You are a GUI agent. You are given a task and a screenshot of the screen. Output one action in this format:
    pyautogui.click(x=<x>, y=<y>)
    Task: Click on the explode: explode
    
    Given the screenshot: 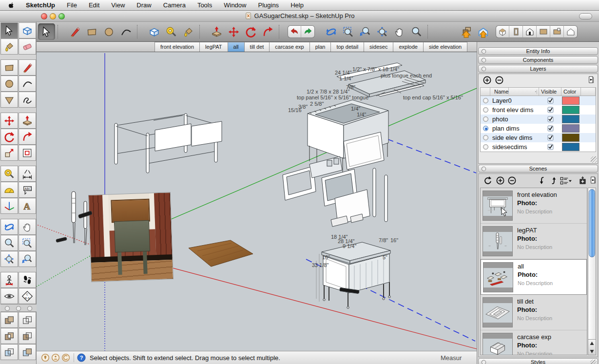 What is the action you would take?
    pyautogui.click(x=408, y=47)
    